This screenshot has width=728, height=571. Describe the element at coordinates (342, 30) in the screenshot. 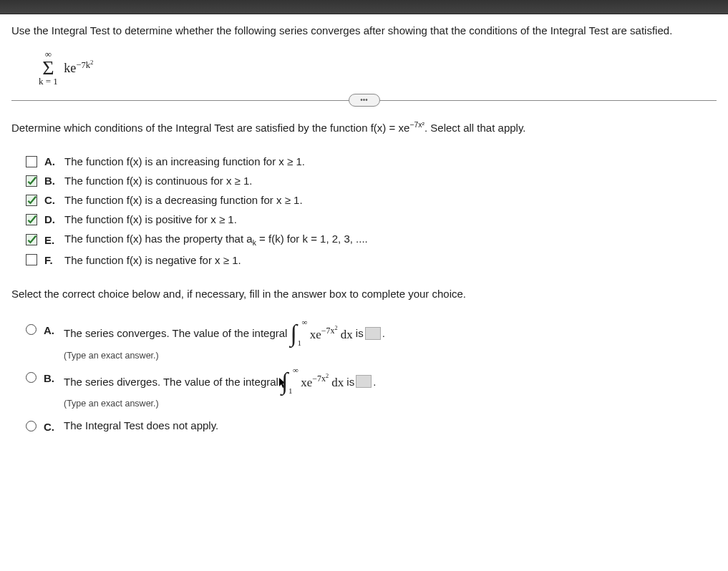

I see `prompt-text: Use the Integral Test to determine wheth…` at that location.